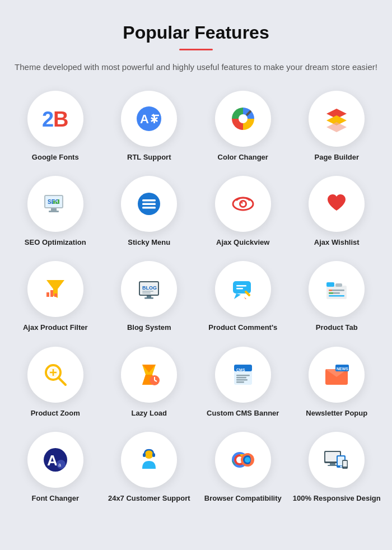 The height and width of the screenshot is (550, 392). Describe the element at coordinates (337, 289) in the screenshot. I see `product-tab-icon` at that location.